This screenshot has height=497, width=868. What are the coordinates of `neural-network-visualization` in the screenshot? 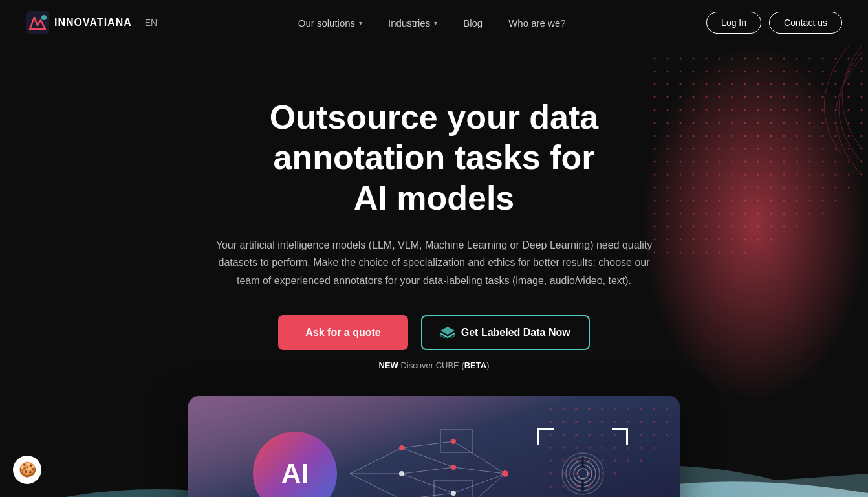 It's located at (431, 456).